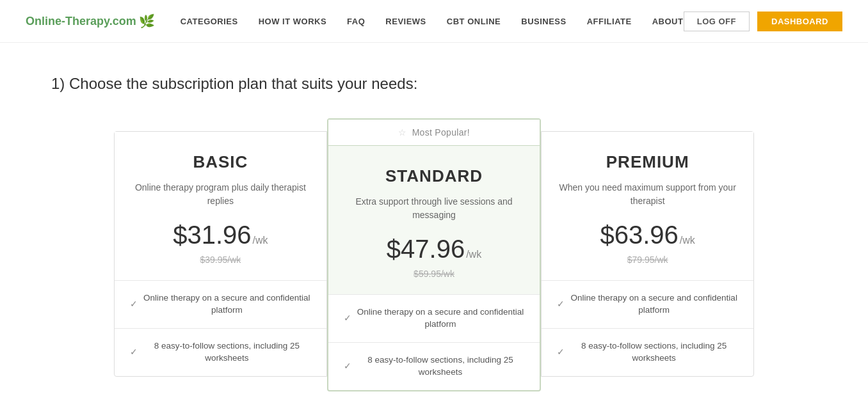 The width and height of the screenshot is (868, 410). What do you see at coordinates (434, 274) in the screenshot?
I see `standard-original-price: $59.95/wk` at bounding box center [434, 274].